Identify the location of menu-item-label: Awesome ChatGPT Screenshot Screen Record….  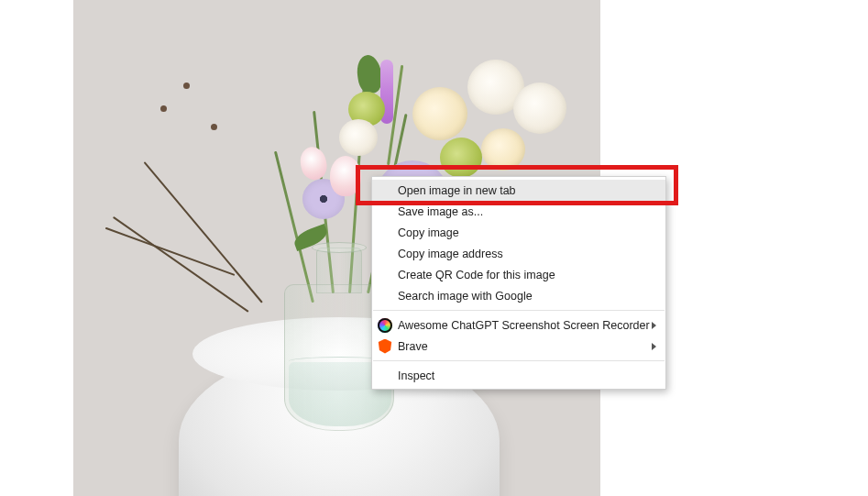
(524, 325).